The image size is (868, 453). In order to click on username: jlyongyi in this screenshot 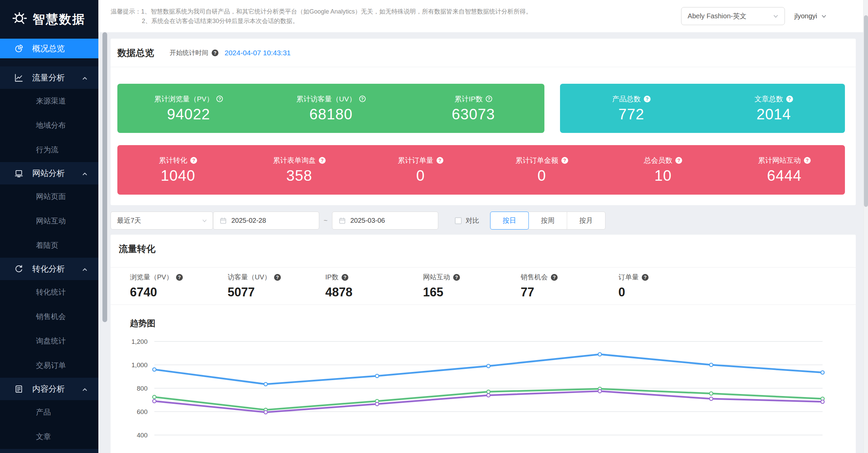, I will do `click(806, 16)`.